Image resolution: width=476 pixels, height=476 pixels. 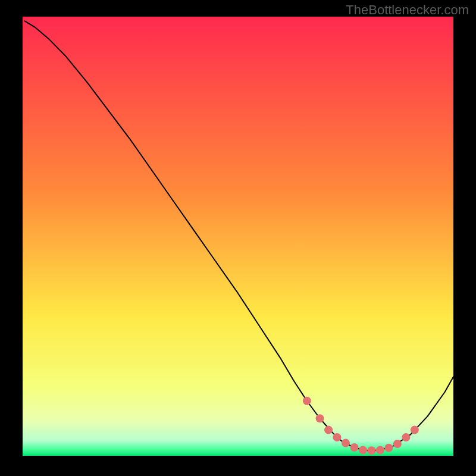 What do you see at coordinates (407, 10) in the screenshot?
I see `attribution-label: TheBottlenecker.com` at bounding box center [407, 10].